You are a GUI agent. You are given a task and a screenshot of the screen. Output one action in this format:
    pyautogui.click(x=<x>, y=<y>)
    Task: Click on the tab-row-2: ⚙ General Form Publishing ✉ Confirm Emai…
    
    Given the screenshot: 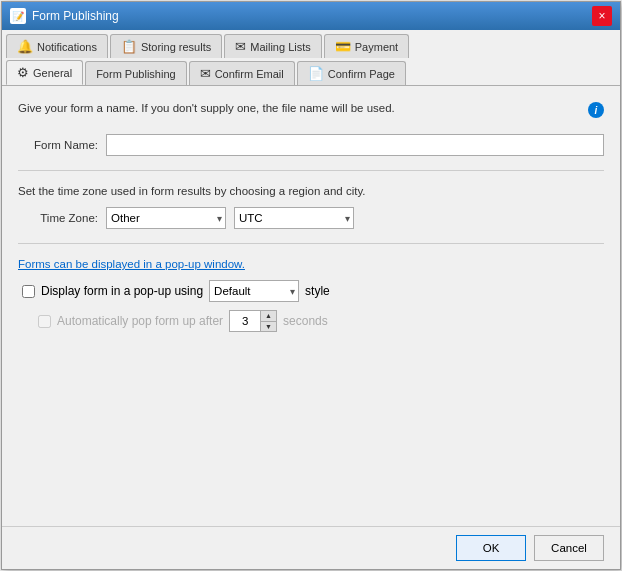 What is the action you would take?
    pyautogui.click(x=311, y=72)
    